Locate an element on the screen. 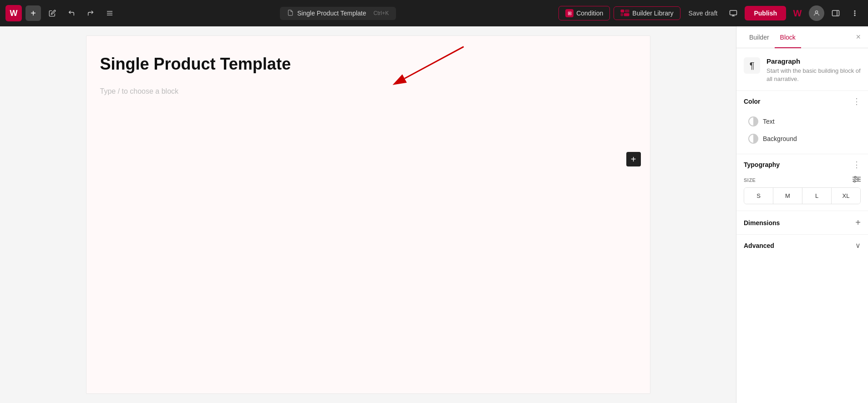  advanced-section: Advanced ∨ is located at coordinates (802, 246).